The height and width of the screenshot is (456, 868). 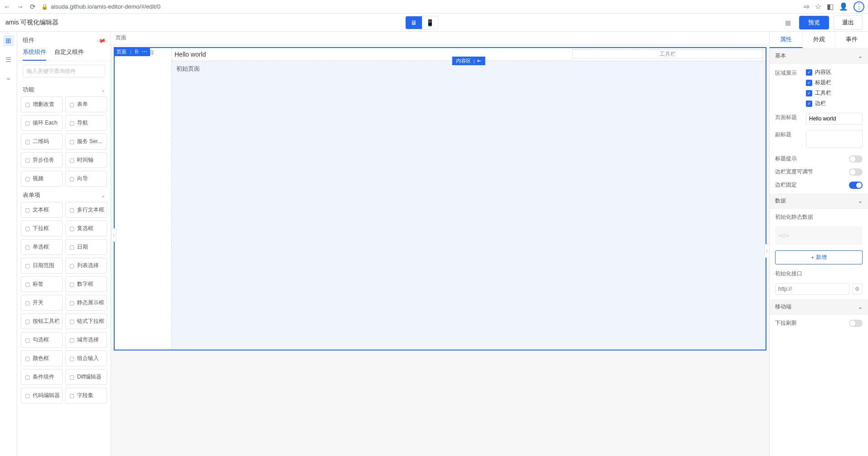 What do you see at coordinates (42, 228) in the screenshot?
I see `component-item: ▢下拉框` at bounding box center [42, 228].